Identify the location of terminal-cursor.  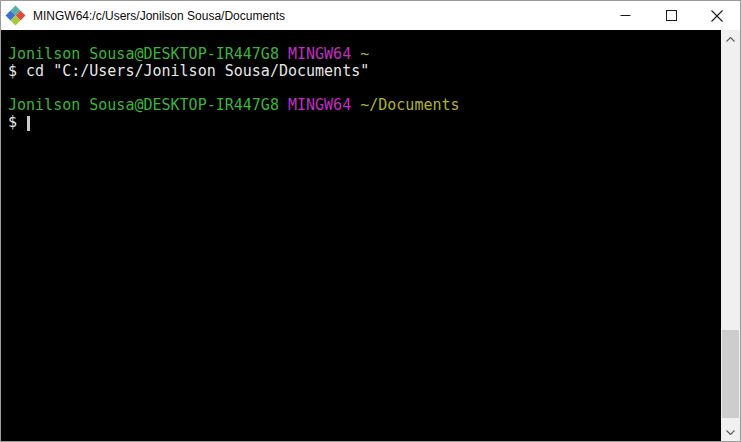
(28, 124).